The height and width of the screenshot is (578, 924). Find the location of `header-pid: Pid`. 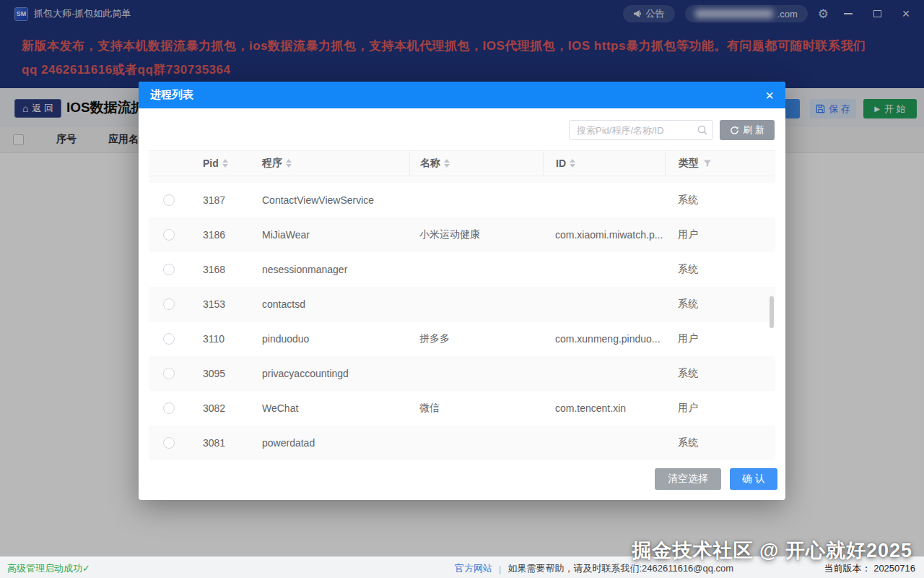

header-pid: Pid is located at coordinates (225, 163).